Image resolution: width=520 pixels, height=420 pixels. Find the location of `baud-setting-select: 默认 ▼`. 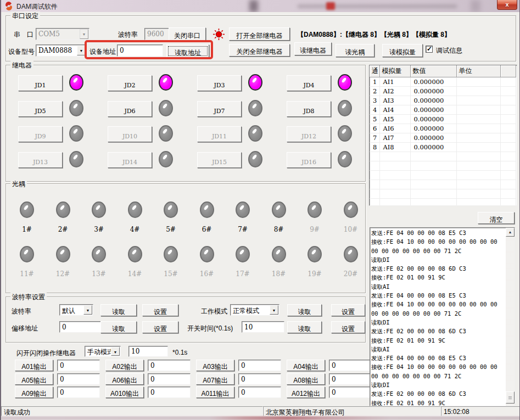

baud-setting-select: 默认 ▼ is located at coordinates (76, 310).